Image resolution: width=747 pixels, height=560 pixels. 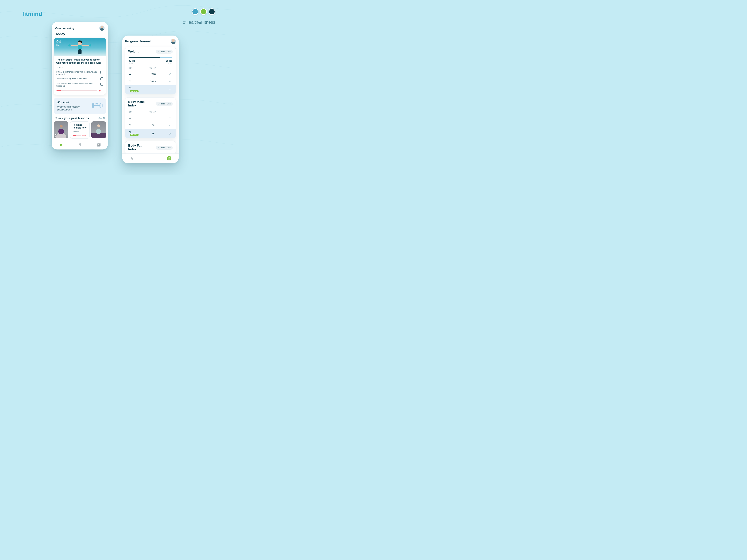 I want to click on task-row: You will eat within the first 45 minutes…, so click(x=80, y=85).